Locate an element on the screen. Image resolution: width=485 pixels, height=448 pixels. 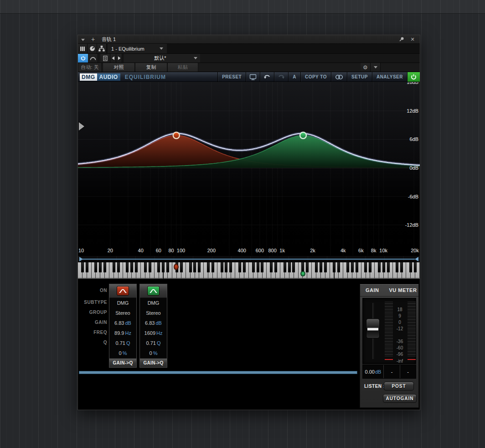
preset-list-icon is located at coordinates (105, 58).